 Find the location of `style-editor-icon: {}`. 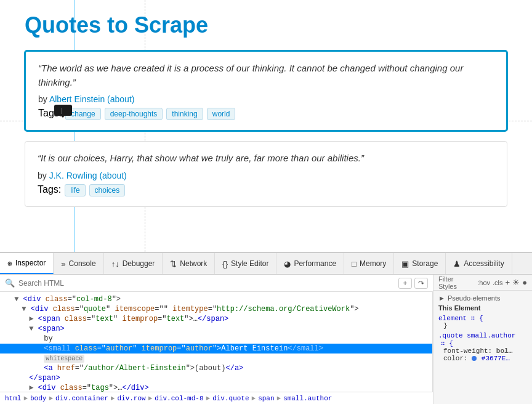

style-editor-icon: {} is located at coordinates (225, 264).